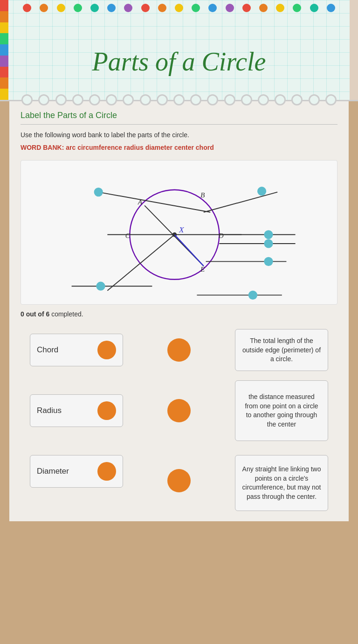  What do you see at coordinates (48, 350) in the screenshot?
I see `term-label-chord: Chord` at bounding box center [48, 350].